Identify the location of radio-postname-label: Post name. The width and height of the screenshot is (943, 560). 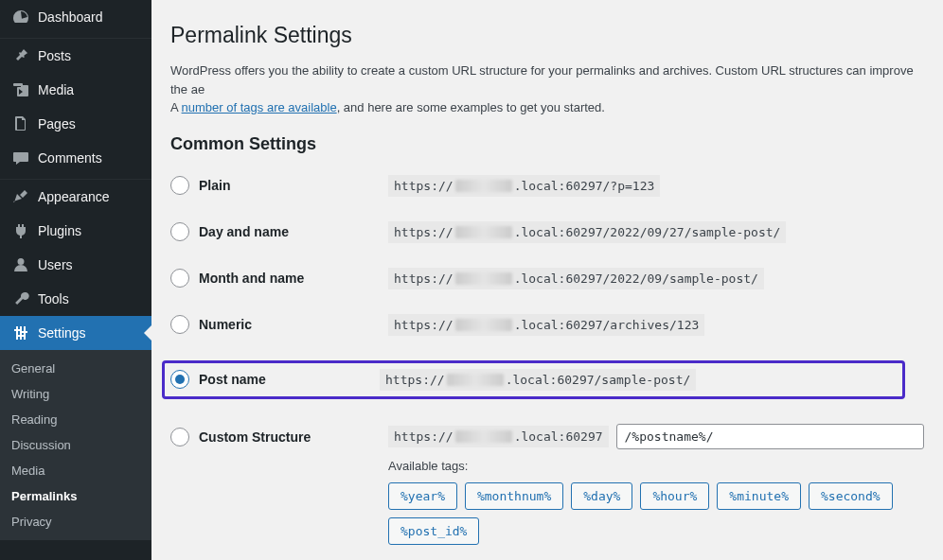
(233, 379).